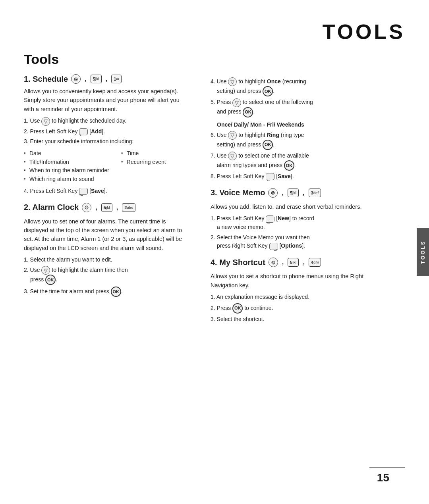 This screenshot has height=504, width=429. What do you see at coordinates (117, 208) in the screenshot?
I see `comma4: ,` at bounding box center [117, 208].